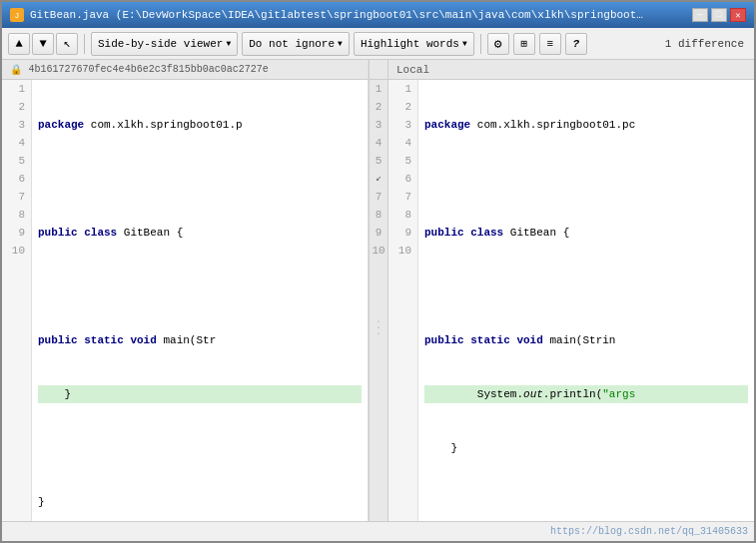  What do you see at coordinates (719, 15) in the screenshot?
I see `title-controls: ─ □ ✕` at bounding box center [719, 15].